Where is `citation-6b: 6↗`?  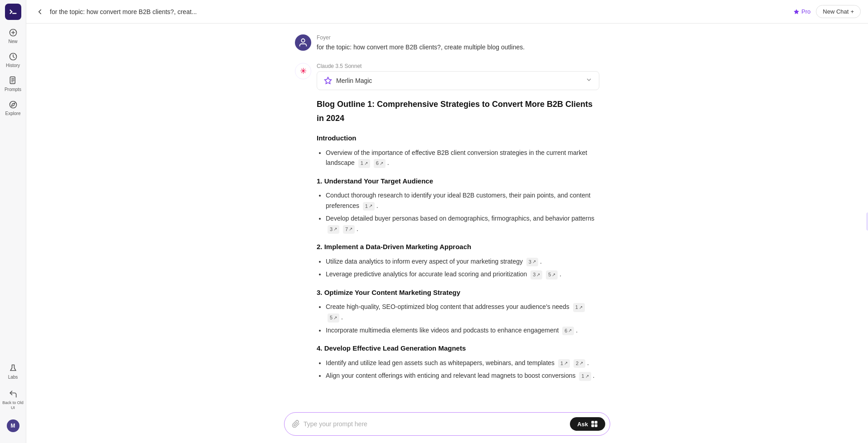 citation-6b: 6↗ is located at coordinates (568, 331).